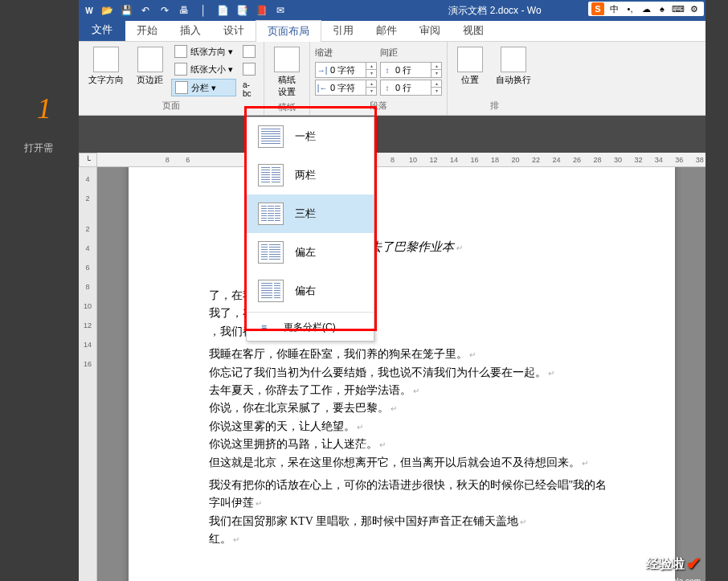 The width and height of the screenshot is (728, 581). What do you see at coordinates (106, 80) in the screenshot?
I see `text-direction-label: 文字方向` at bounding box center [106, 80].